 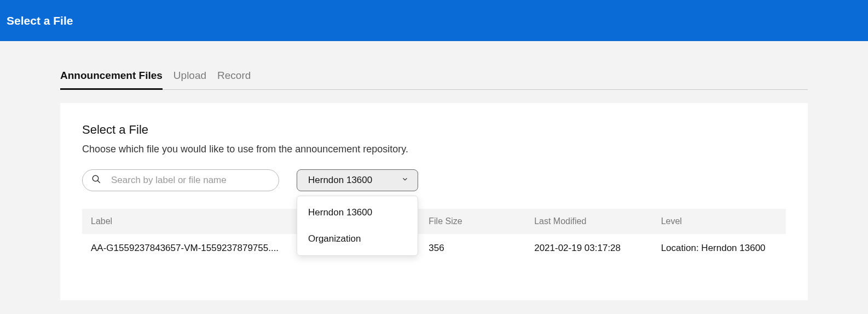 What do you see at coordinates (719, 221) in the screenshot?
I see `col-header-level: Level` at bounding box center [719, 221].